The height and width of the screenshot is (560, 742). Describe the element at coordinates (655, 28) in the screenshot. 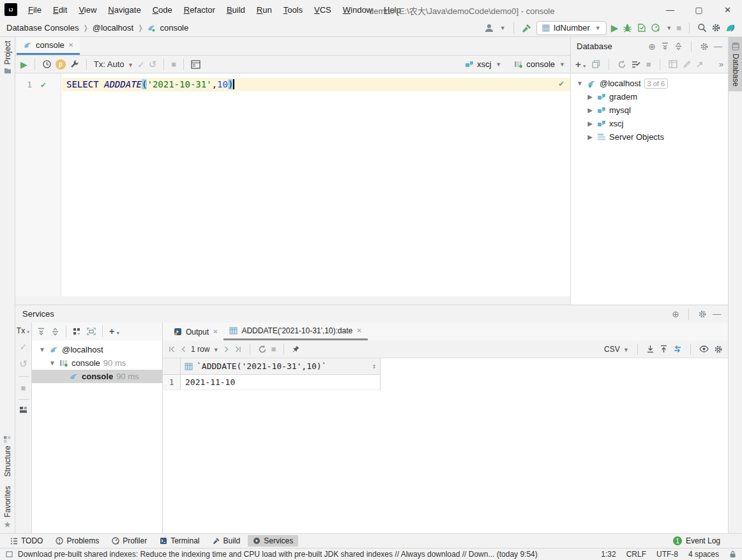

I see `profiler-icon` at that location.